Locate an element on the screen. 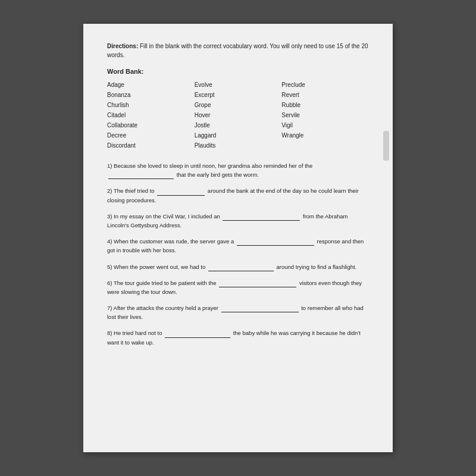 The height and width of the screenshot is (476, 476). word-decree: Decree is located at coordinates (151, 136).